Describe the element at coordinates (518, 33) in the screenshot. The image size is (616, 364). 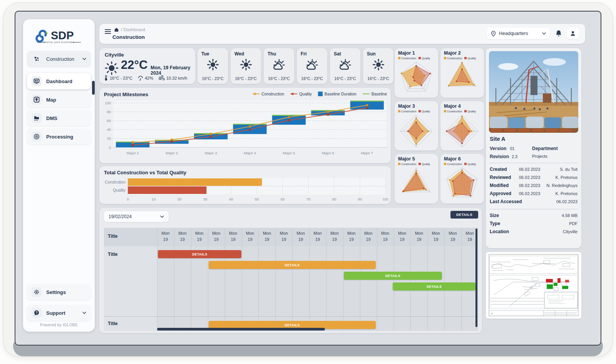
I see `location-select: Headquarters` at that location.